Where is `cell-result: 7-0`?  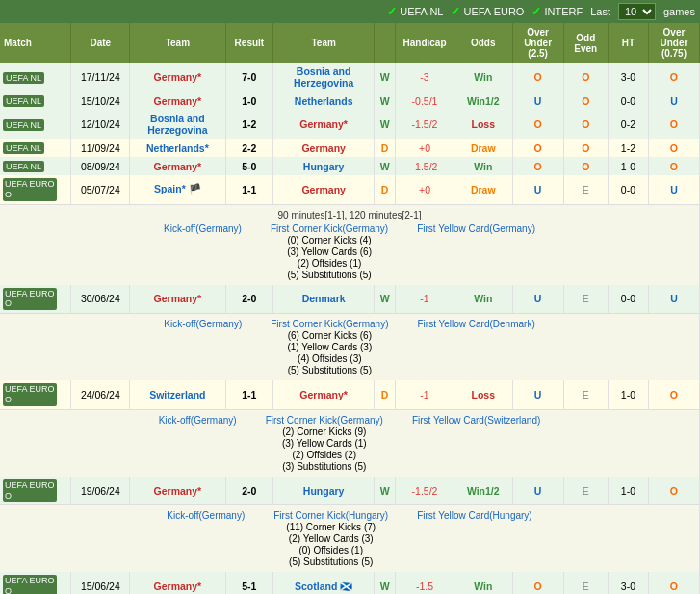 cell-result: 7-0 is located at coordinates (249, 77).